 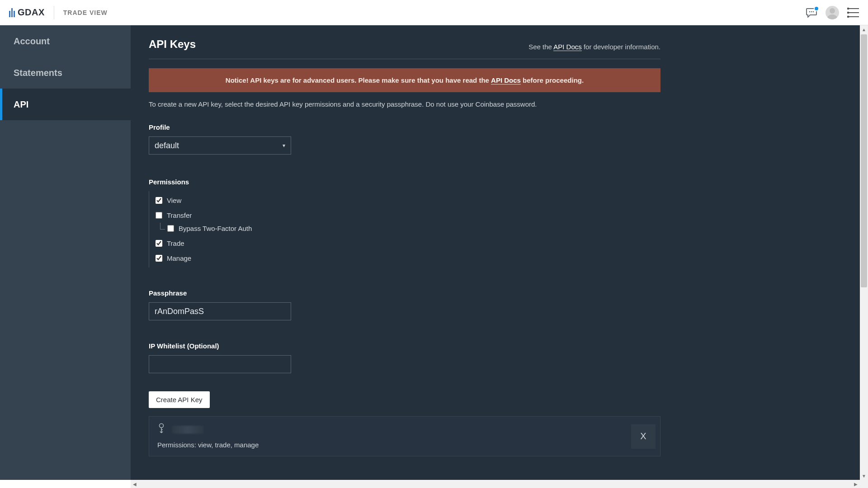 I want to click on chat-icon, so click(x=811, y=13).